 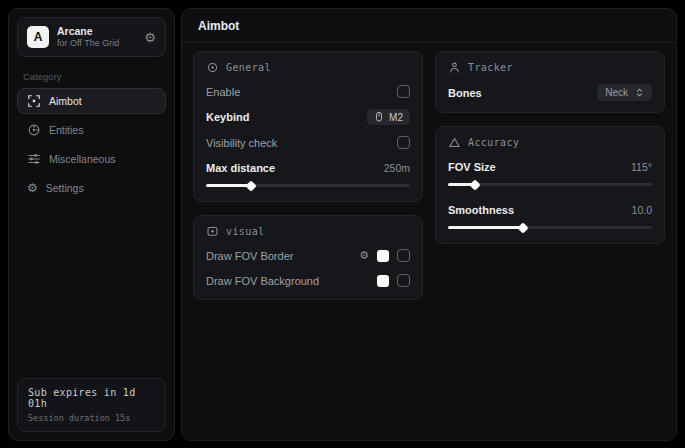 I want to click on enable-label: Enable, so click(x=223, y=92).